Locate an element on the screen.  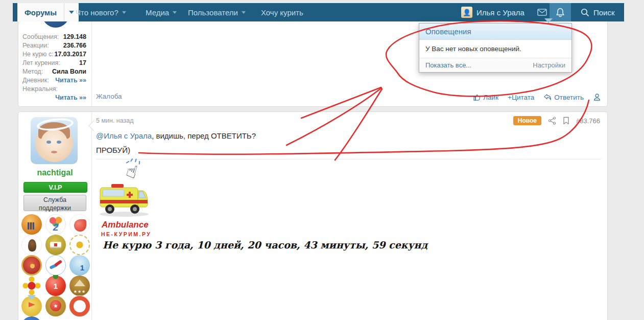
person-icon is located at coordinates (597, 97).